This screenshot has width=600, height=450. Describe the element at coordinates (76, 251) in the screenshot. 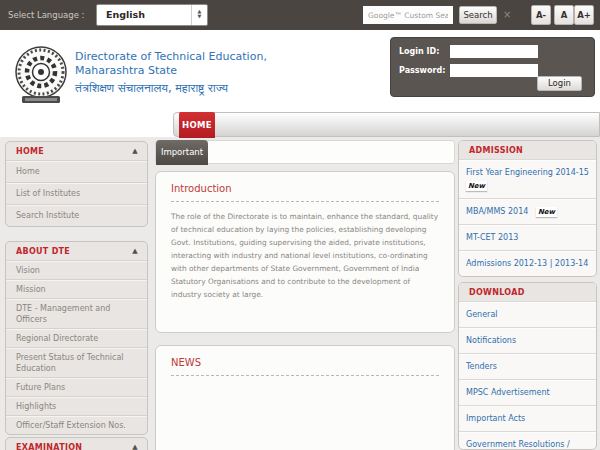

I see `sidebar-section-about-dte-header: ABOUT DTE ▲` at that location.